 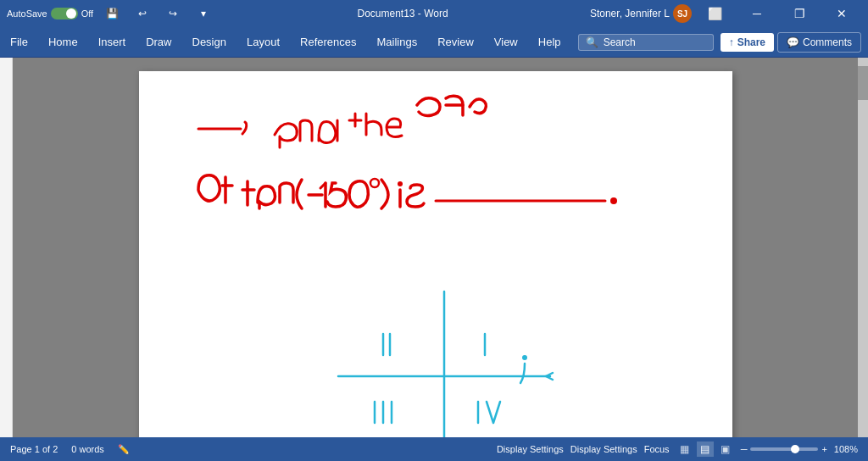 What do you see at coordinates (715, 14) in the screenshot?
I see `fullscreen-button: ⬜` at bounding box center [715, 14].